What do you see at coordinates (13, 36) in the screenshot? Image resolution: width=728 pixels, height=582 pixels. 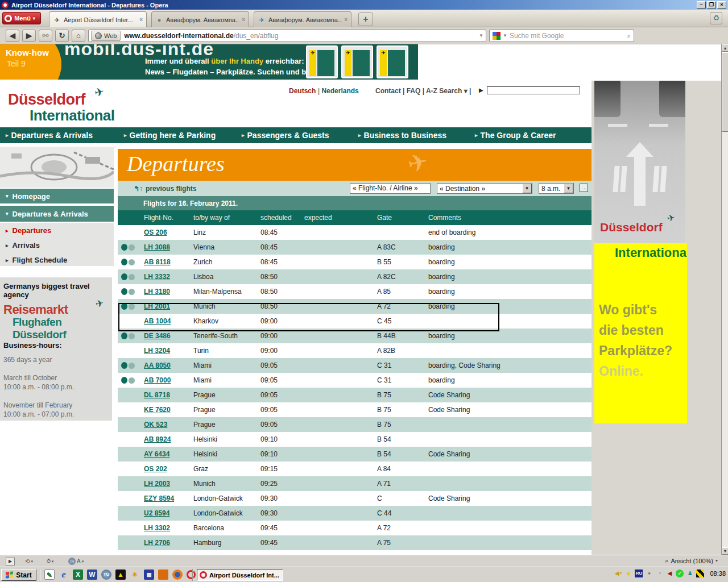 I see `back-button: ◀` at bounding box center [13, 36].